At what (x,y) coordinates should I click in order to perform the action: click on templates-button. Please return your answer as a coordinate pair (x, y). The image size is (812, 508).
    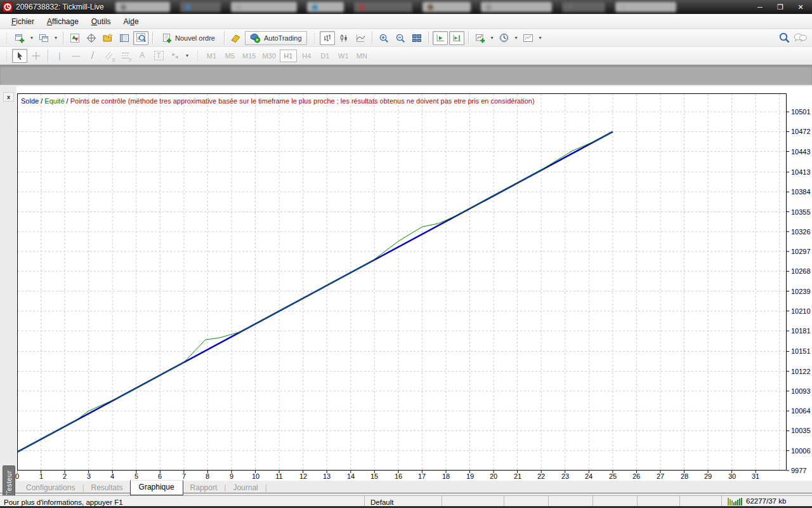
    Looking at the image, I should click on (528, 38).